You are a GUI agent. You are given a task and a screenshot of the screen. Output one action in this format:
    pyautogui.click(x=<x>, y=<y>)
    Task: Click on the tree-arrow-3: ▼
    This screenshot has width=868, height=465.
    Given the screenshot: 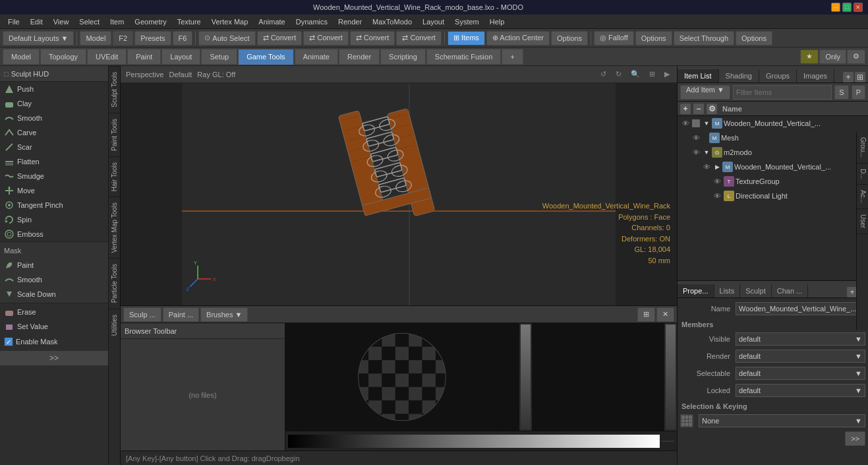 What is the action you would take?
    pyautogui.click(x=707, y=152)
    